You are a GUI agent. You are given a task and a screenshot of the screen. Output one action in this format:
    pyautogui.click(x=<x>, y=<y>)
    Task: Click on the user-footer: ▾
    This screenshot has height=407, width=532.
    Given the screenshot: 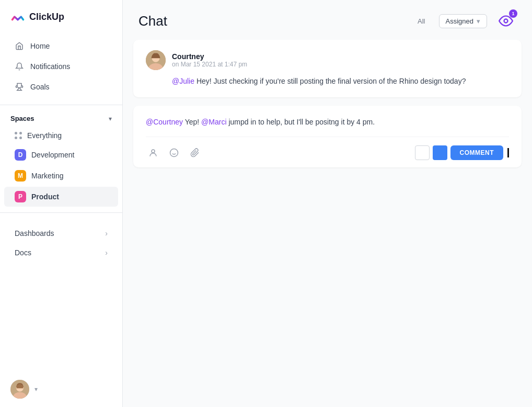 What is the action you would take?
    pyautogui.click(x=61, y=389)
    